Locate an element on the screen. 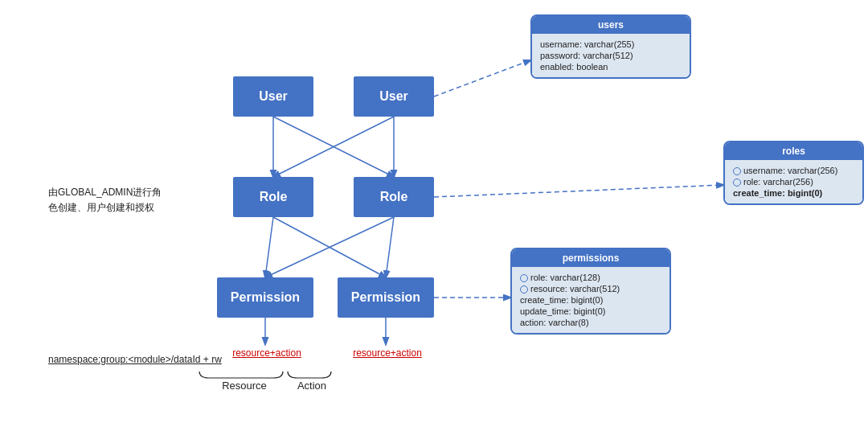 This screenshot has height=427, width=868. users-table-card: users username: varchar(255) password: v… is located at coordinates (611, 47).